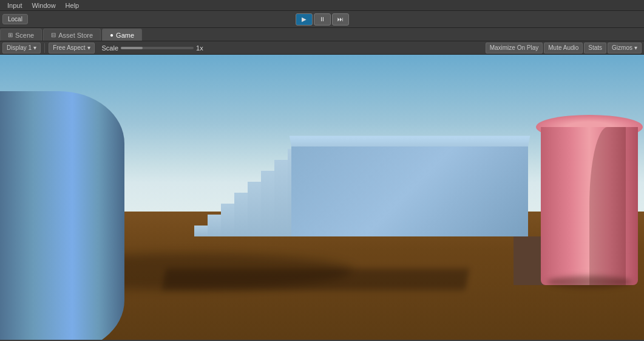 The image size is (644, 341). I want to click on step-icon: ⏭, so click(341, 19).